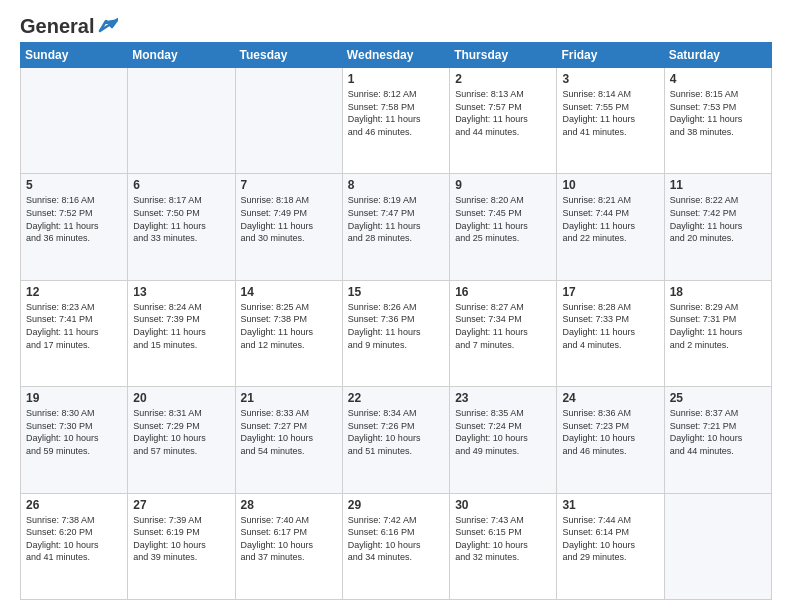 This screenshot has height=612, width=792. What do you see at coordinates (396, 505) in the screenshot?
I see `day-number: 29` at bounding box center [396, 505].